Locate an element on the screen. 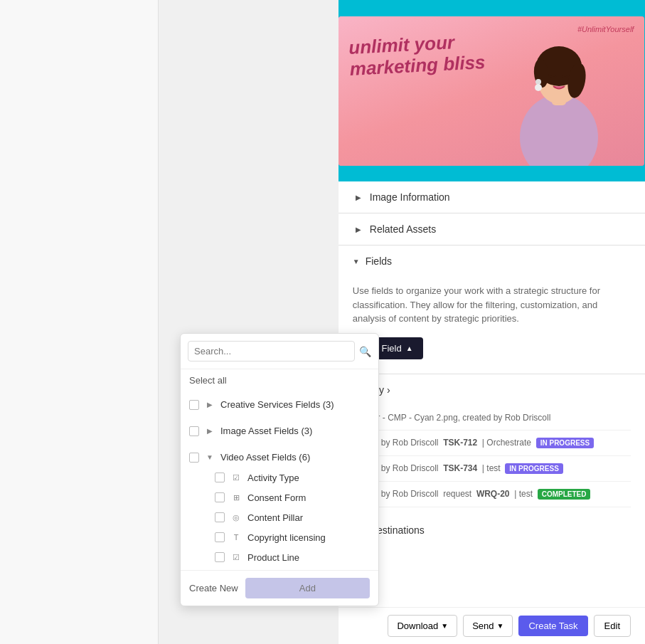 This screenshot has height=644, width=645. child-consent-form: ⊞ Consent Form is located at coordinates (279, 497).